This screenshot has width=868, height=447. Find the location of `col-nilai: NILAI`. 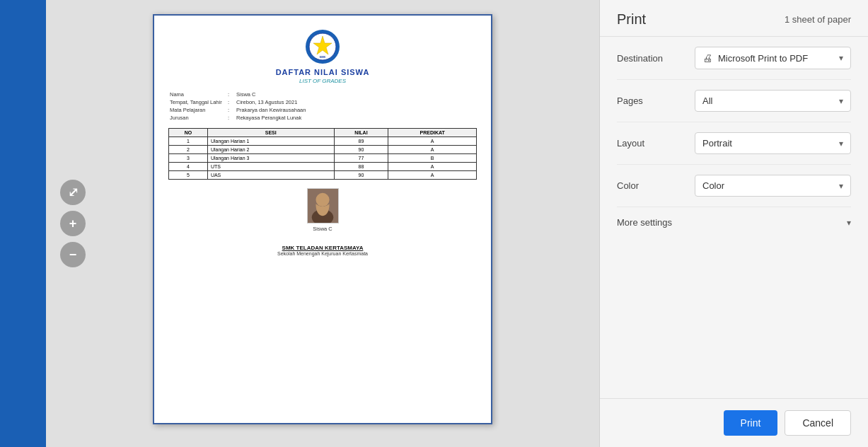

col-nilai: NILAI is located at coordinates (361, 133).